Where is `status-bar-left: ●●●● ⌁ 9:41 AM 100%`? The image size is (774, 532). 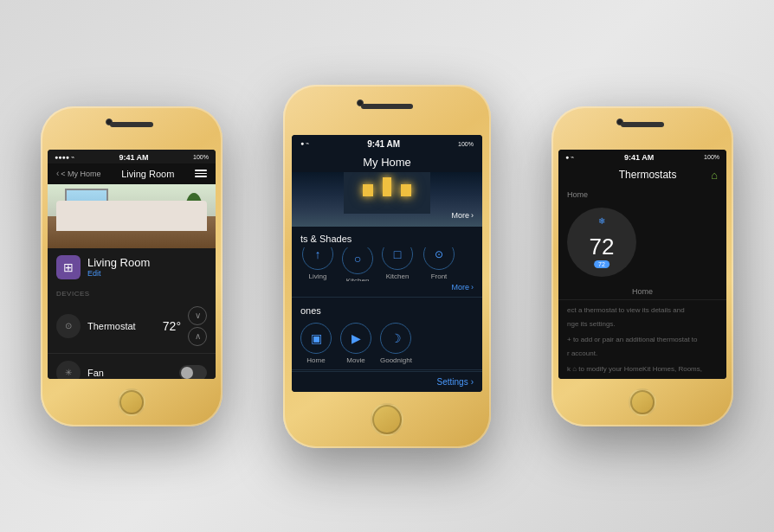 status-bar-left: ●●●● ⌁ 9:41 AM 100% is located at coordinates (132, 157).